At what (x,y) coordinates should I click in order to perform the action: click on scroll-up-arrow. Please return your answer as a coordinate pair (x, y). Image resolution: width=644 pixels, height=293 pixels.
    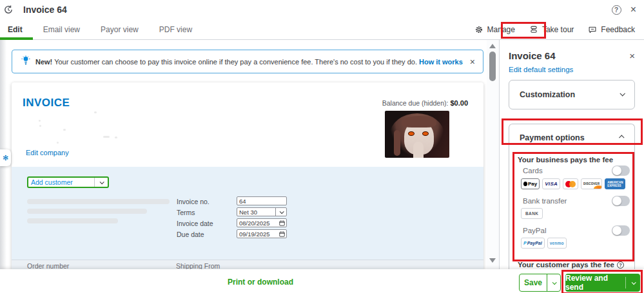
    Looking at the image, I should click on (493, 46).